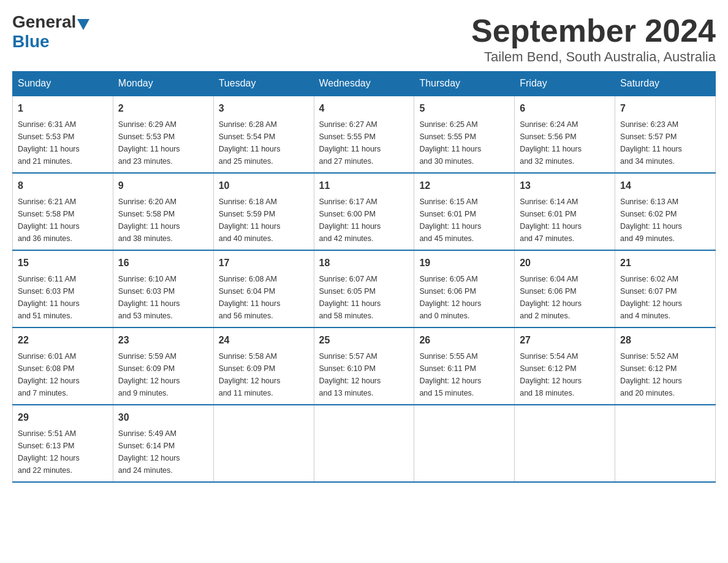  What do you see at coordinates (163, 212) in the screenshot?
I see `calendar-day-9: 9Sunrise: 6:20 AM Sunset: 5:58 PM Daylig…` at bounding box center [163, 212].